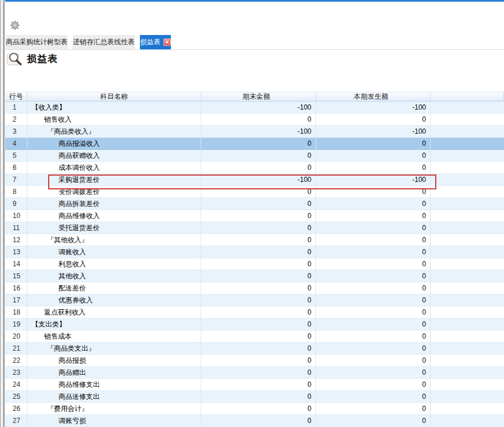  Describe the element at coordinates (15, 25) in the screenshot. I see `gear-icon` at that location.